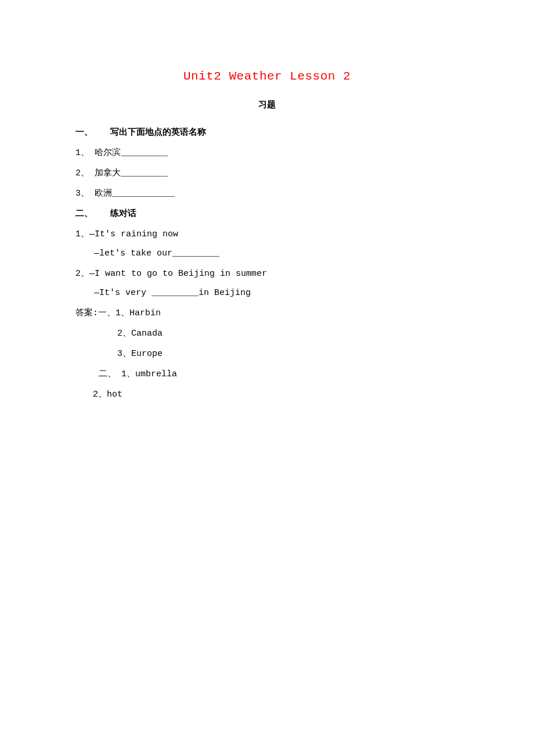 The width and height of the screenshot is (534, 756). I want to click on section-1-question-3: 3、 欧洲____________, so click(267, 193).